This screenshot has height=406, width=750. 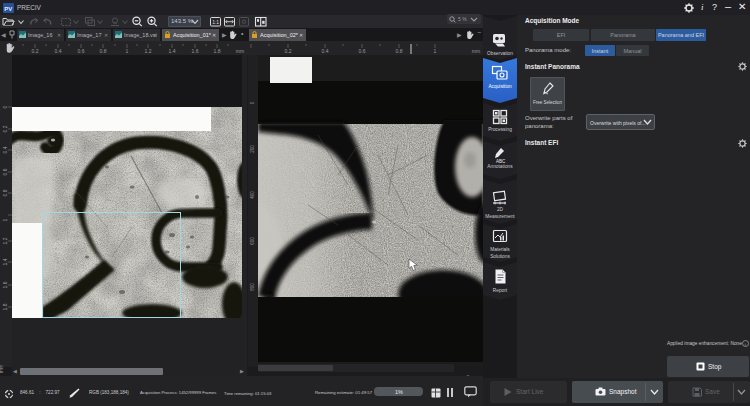 I want to click on svg-text: 600, so click(x=252, y=241).